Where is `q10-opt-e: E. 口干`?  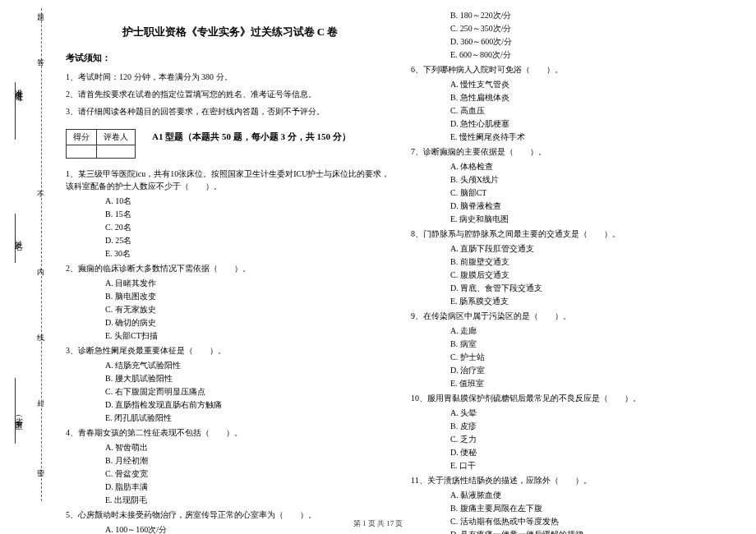 q10-opt-e: E. 口干 is located at coordinates (595, 465).